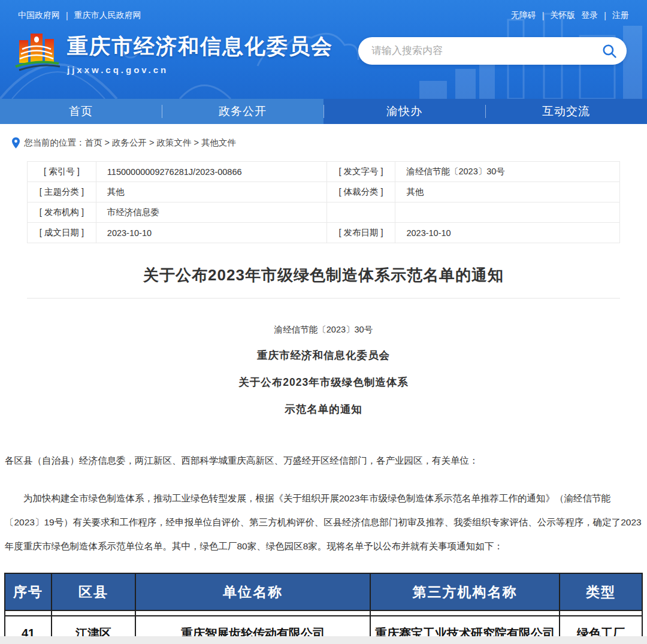  I want to click on col-header-type: 类型, so click(601, 592).